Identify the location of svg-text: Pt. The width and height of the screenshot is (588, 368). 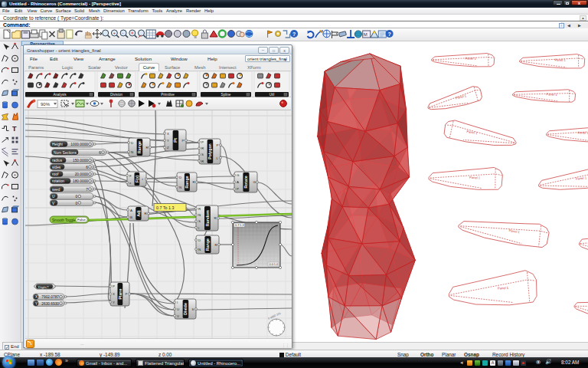
(175, 140).